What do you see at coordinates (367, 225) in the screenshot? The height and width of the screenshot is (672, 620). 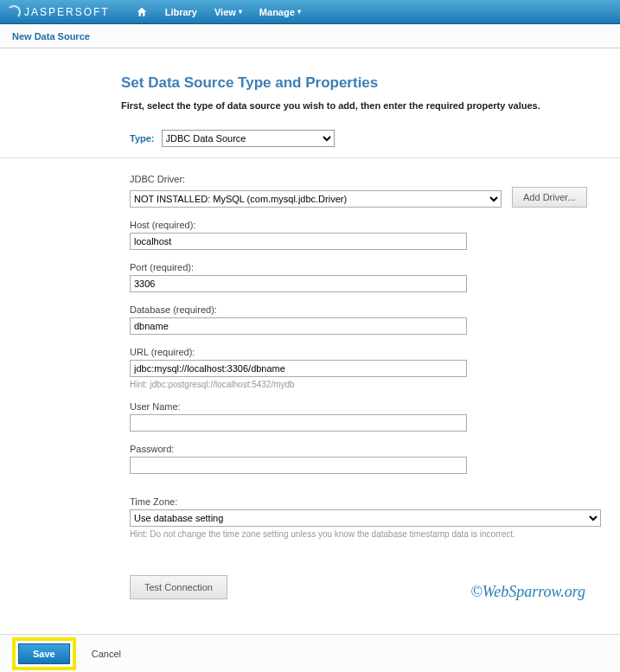 I see `host-label: Host (required):` at bounding box center [367, 225].